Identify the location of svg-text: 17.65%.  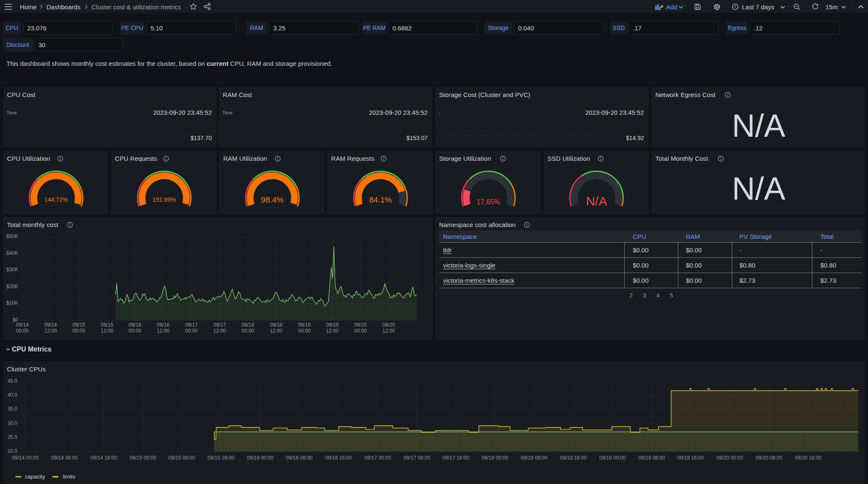
(489, 202).